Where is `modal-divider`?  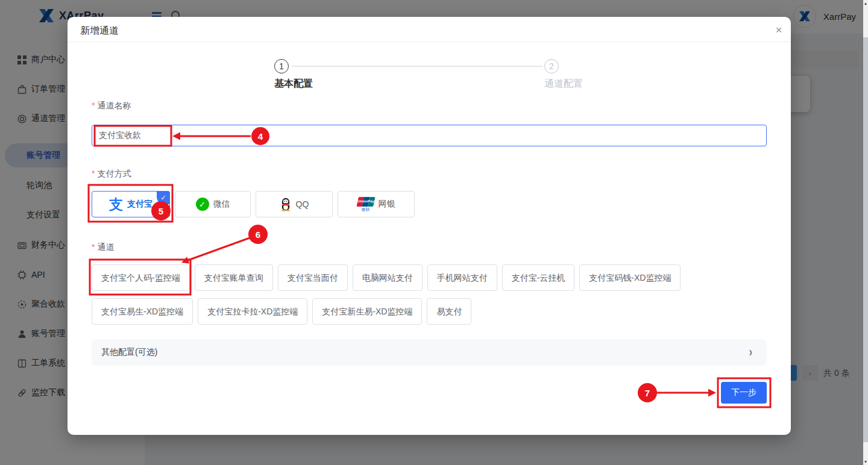
modal-divider is located at coordinates (429, 42).